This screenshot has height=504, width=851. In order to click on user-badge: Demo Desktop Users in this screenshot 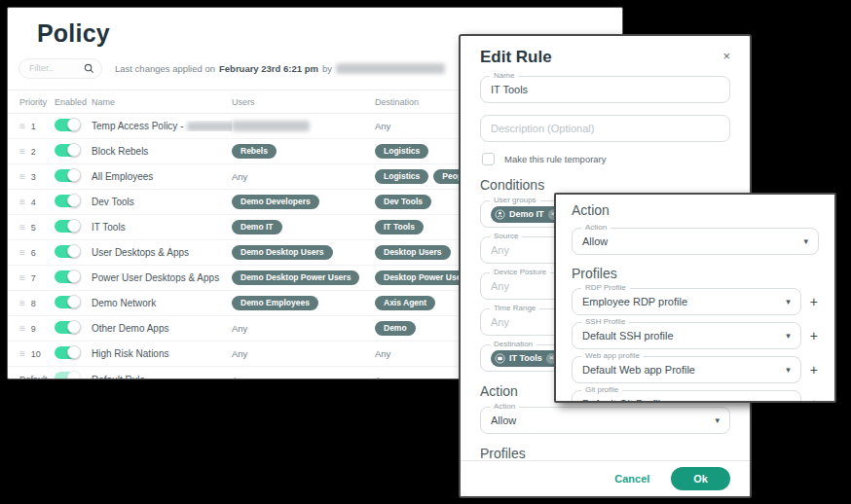, I will do `click(282, 253)`.